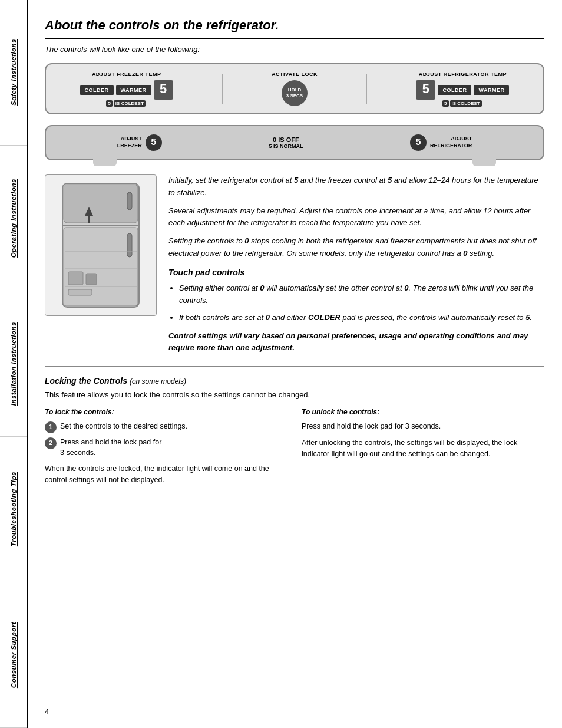 Image resolution: width=562 pixels, height=728 pixels. I want to click on info-para1: Initially, set the refrigerator control …, so click(356, 187).